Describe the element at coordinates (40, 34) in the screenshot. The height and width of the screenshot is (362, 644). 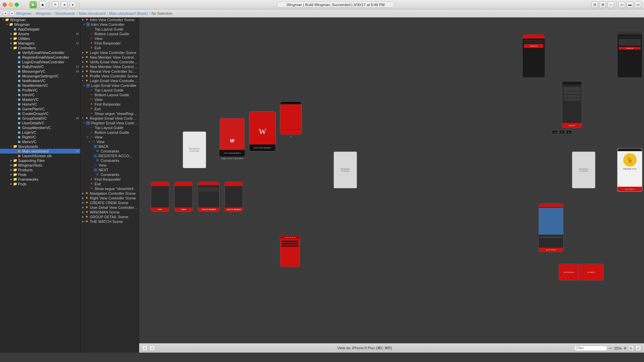
I see `sidebar-assets: ▶ 📁 Assets M` at that location.